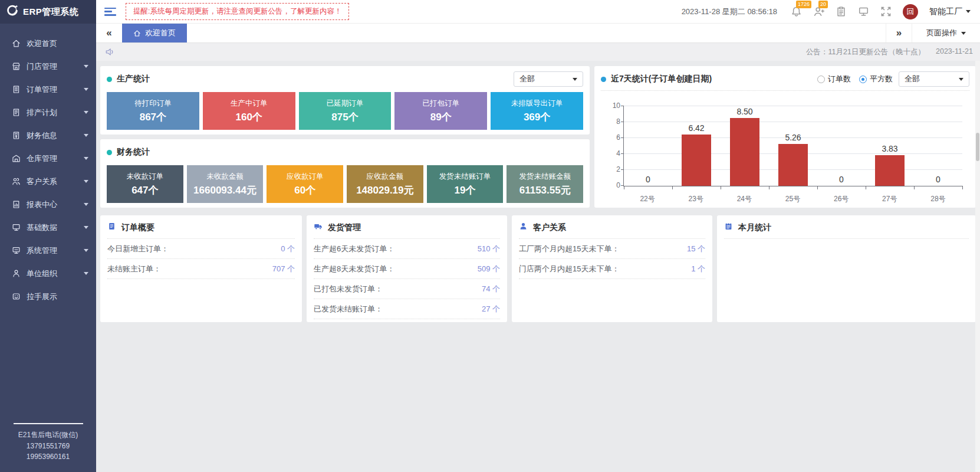 The width and height of the screenshot is (980, 472). Describe the element at coordinates (249, 111) in the screenshot. I see `production-card-1: 生产中订单160个` at that location.